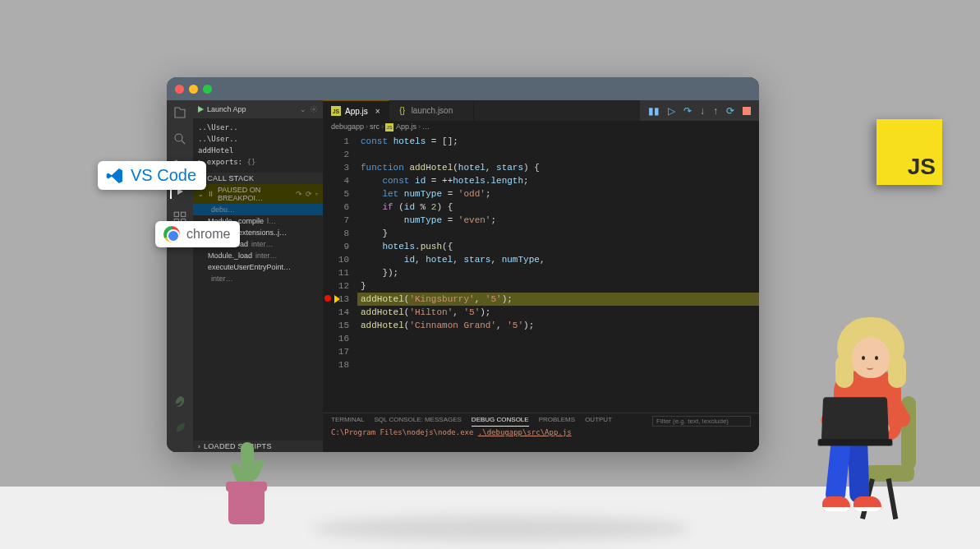 The width and height of the screenshot is (980, 549). Describe the element at coordinates (702, 111) in the screenshot. I see `step-into-button: ↓` at that location.